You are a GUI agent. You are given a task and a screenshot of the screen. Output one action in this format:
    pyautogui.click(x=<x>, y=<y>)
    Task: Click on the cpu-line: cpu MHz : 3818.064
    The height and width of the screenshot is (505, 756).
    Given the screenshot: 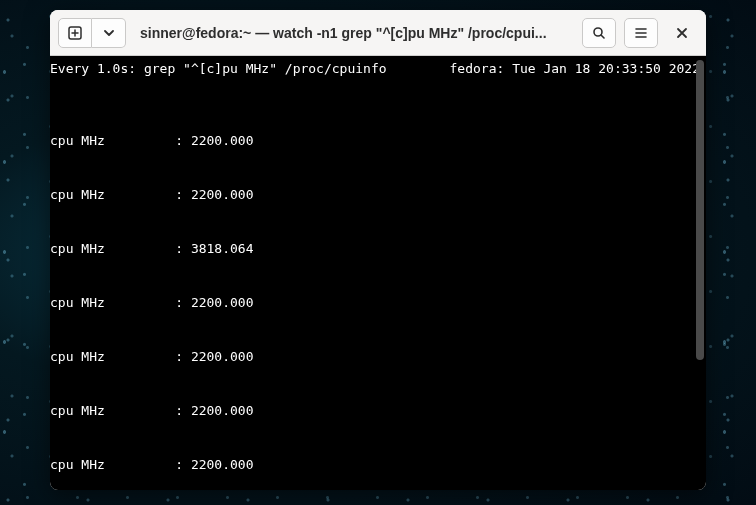 What is the action you would take?
    pyautogui.click(x=378, y=249)
    